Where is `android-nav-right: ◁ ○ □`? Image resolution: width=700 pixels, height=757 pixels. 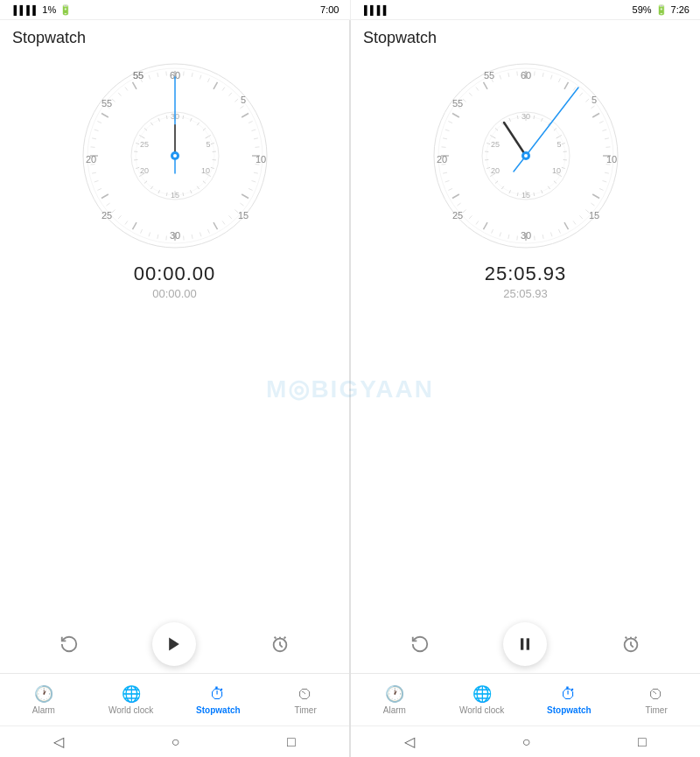
android-nav-right: ◁ ○ □ is located at coordinates (525, 741).